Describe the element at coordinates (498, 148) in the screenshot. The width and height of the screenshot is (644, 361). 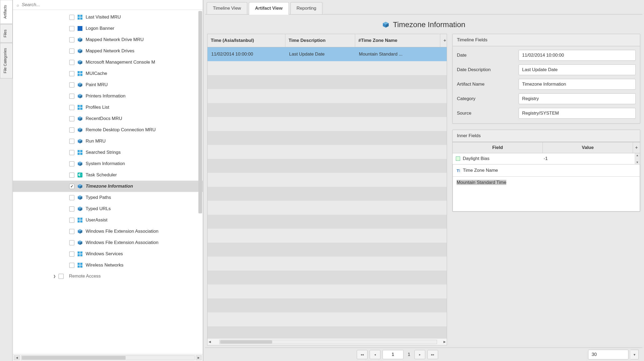
I see `inner-col-field: Field` at that location.